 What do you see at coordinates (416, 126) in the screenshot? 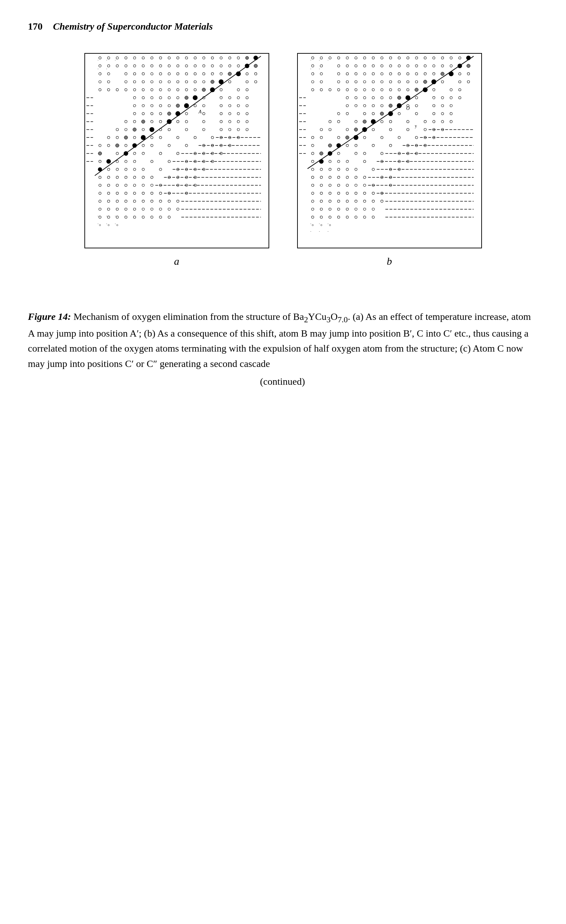
I see `svg-text: y` at bounding box center [416, 126].